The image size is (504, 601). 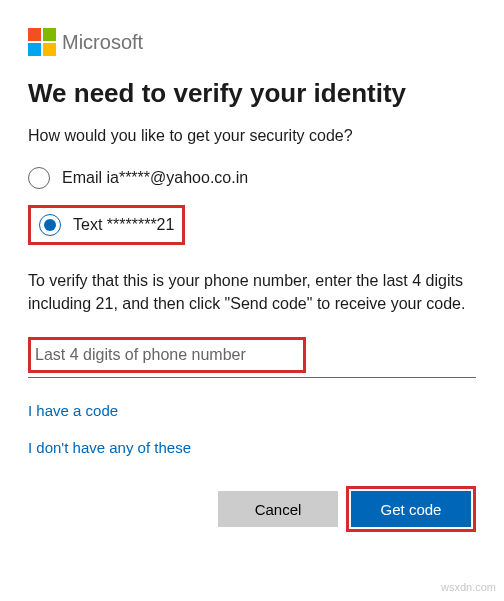 What do you see at coordinates (252, 292) in the screenshot?
I see `verify-instructions: To verify that this is your phone number…` at bounding box center [252, 292].